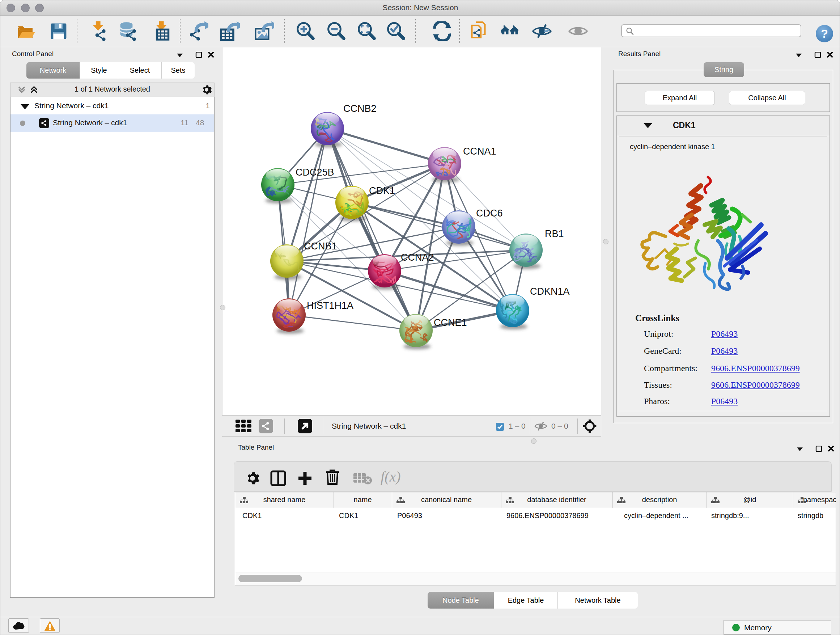 The height and width of the screenshot is (635, 840). I want to click on svg-text: CCNA1, so click(480, 151).